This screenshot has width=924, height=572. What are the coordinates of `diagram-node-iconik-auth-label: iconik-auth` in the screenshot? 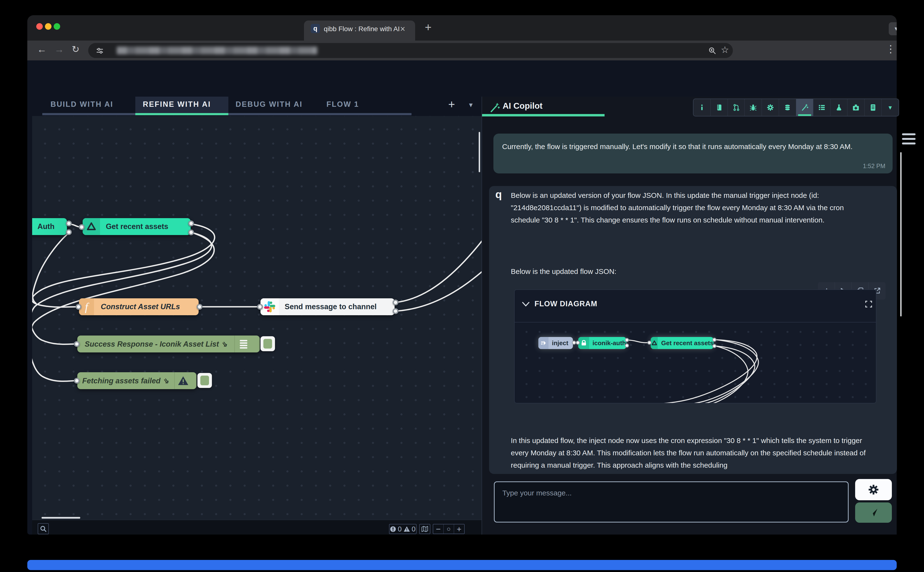 It's located at (609, 343).